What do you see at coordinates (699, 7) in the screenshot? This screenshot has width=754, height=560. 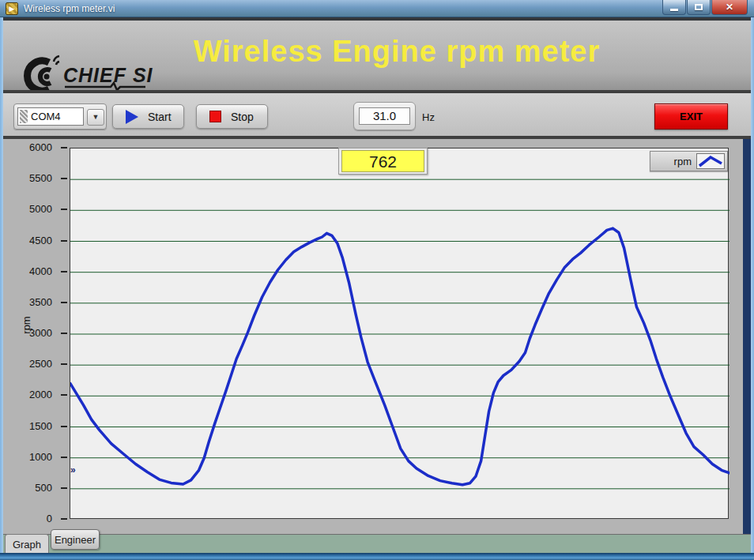 I see `maximize-icon` at bounding box center [699, 7].